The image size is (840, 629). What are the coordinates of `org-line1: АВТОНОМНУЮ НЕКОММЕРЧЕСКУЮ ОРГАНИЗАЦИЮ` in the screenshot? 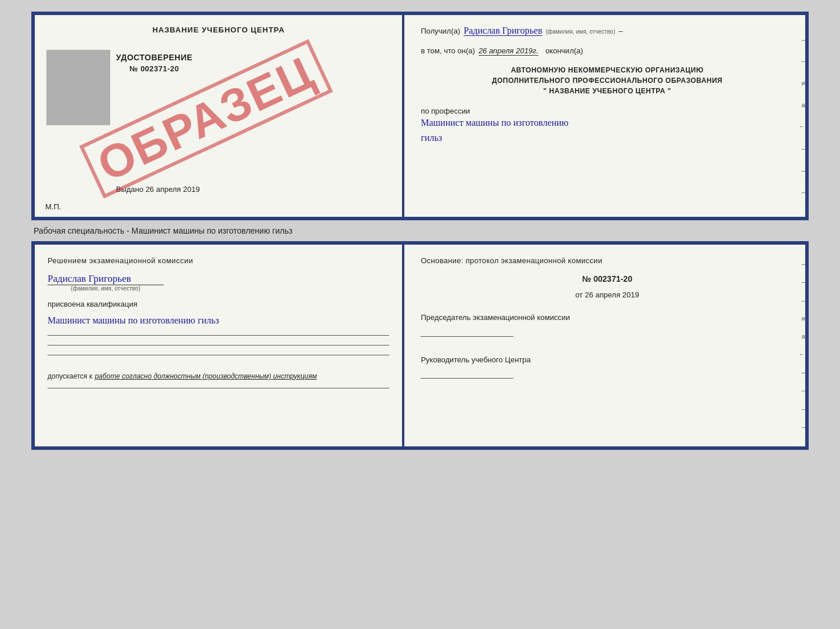 It's located at (607, 70).